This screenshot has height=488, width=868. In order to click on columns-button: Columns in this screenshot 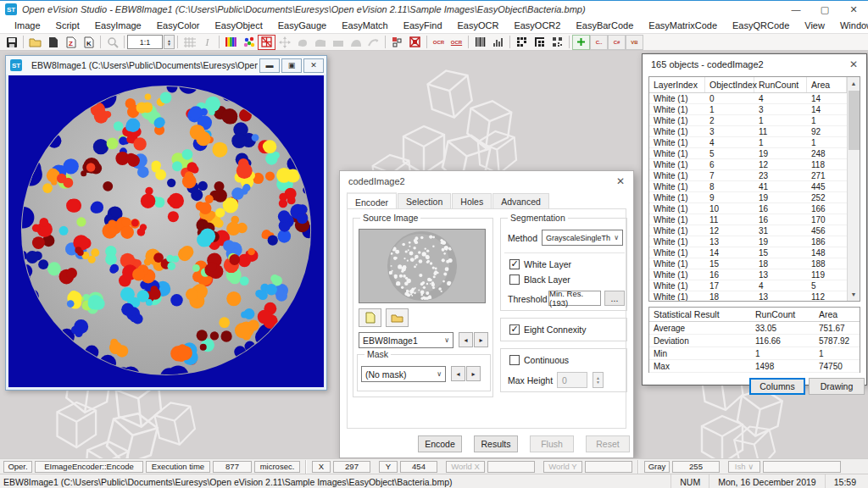, I will do `click(777, 386)`.